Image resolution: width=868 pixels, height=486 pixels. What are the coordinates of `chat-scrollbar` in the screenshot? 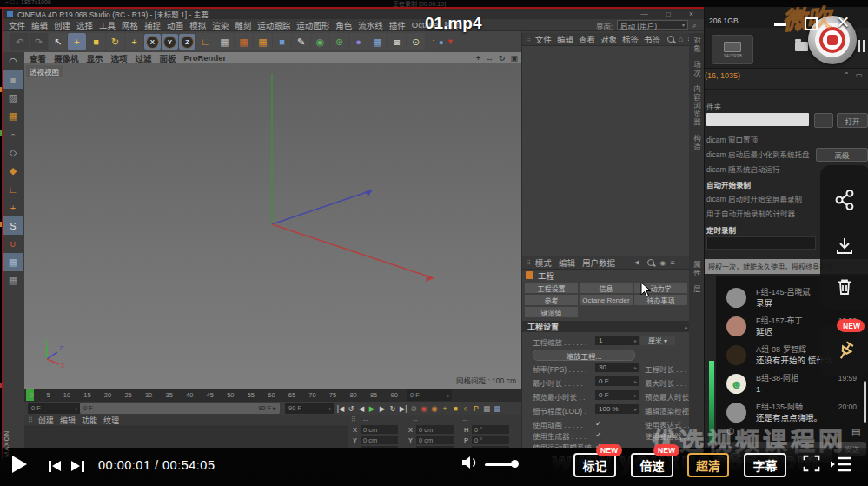 It's located at (865, 402).